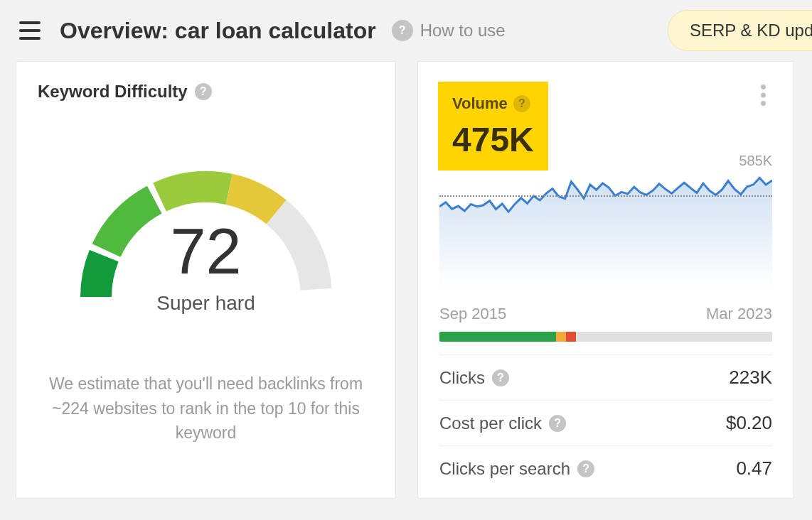 The height and width of the screenshot is (520, 812). Describe the element at coordinates (606, 423) in the screenshot. I see `volume-stats: Clicks ? 223K Cost per click ? $0.20 Cli…` at that location.